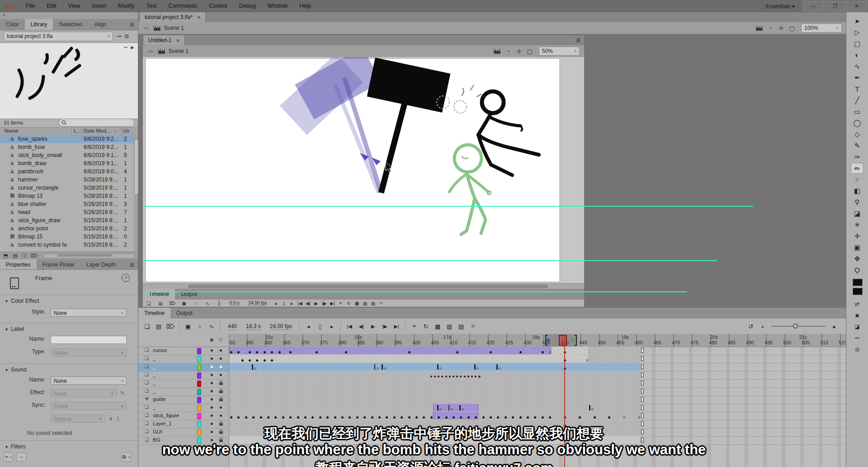 The image size is (868, 467). What do you see at coordinates (127, 36) in the screenshot?
I see `new-library-panel-icon: ⧉` at bounding box center [127, 36].